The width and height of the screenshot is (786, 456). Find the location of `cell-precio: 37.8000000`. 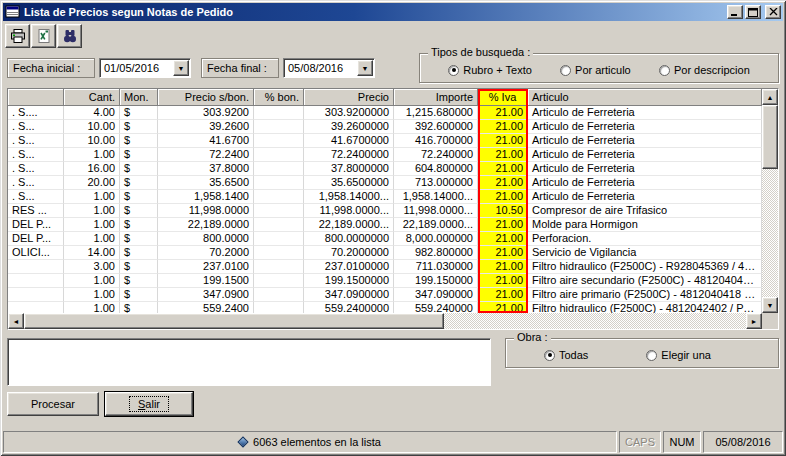

cell-precio: 37.8000000 is located at coordinates (349, 169).